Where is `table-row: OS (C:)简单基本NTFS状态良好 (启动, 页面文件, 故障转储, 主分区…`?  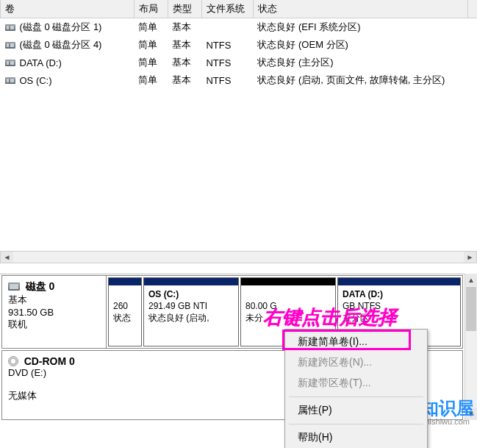 table-row: OS (C:)简单基本NTFS状态良好 (启动, 页面文件, 故障转储, 主分区… is located at coordinates (240, 80).